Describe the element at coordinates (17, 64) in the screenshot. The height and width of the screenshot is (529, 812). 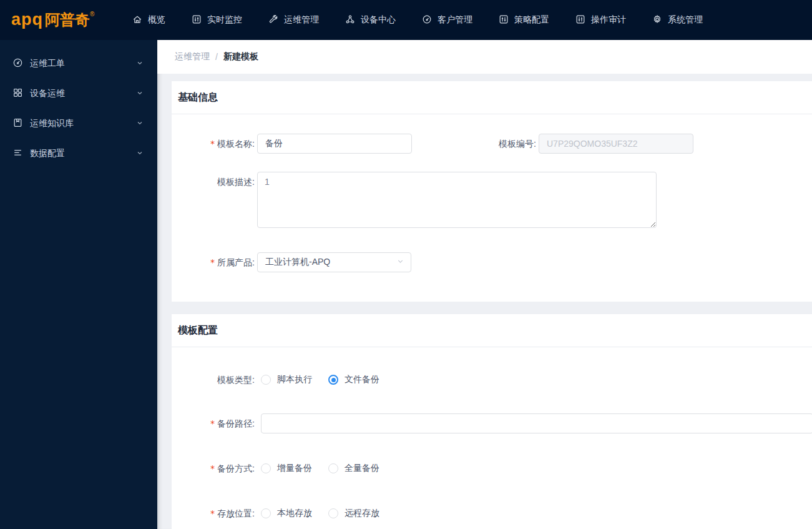
I see `work-order-icon` at that location.